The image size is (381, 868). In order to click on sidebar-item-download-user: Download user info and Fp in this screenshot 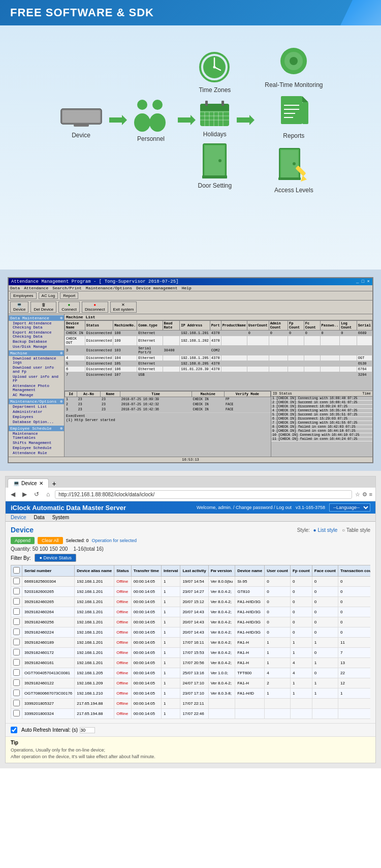, I will do `click(37, 370)`.